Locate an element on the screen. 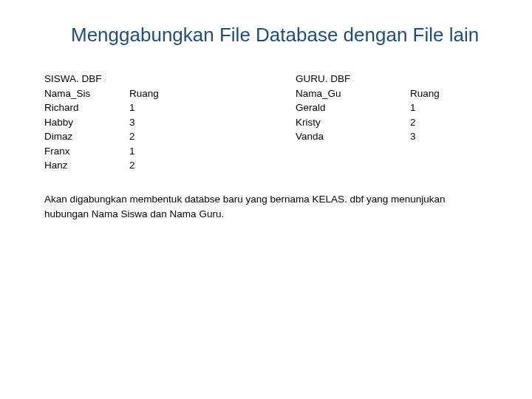 The width and height of the screenshot is (532, 399). page-title: Menggabungkan File Database dengan File … is located at coordinates (283, 35).